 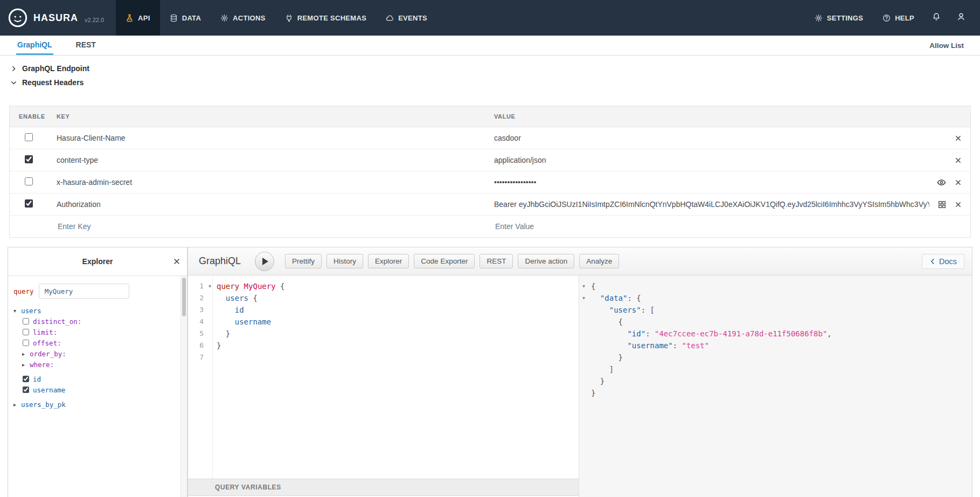 I want to click on header-key: Authorization, so click(x=79, y=204).